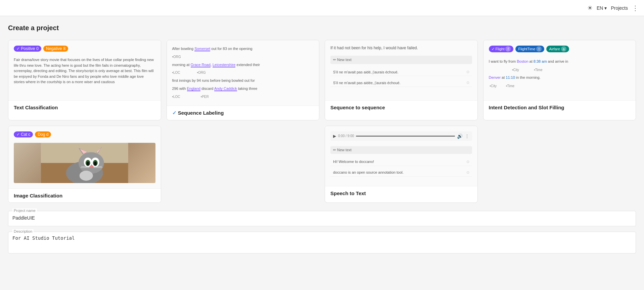 This screenshot has height=290, width=644. Describe the element at coordinates (401, 80) in the screenshot. I see `card-sequence-to-sequence: If it had not been for his help, I would…` at that location.